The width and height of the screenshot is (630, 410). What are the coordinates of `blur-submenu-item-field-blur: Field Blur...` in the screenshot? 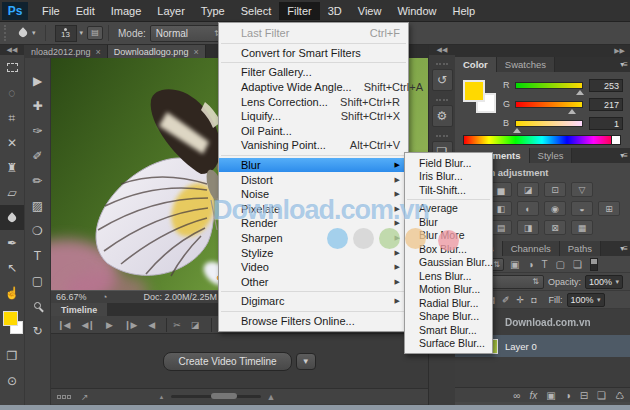 It's located at (448, 163).